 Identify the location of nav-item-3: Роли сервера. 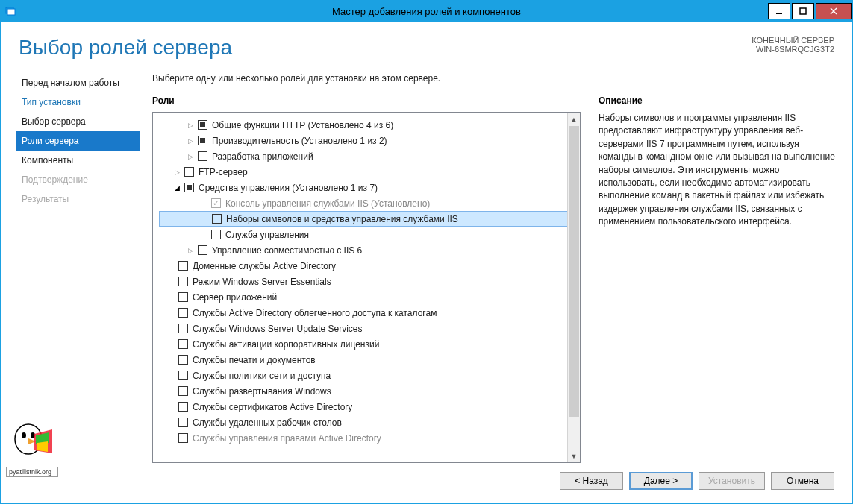
(78, 141).